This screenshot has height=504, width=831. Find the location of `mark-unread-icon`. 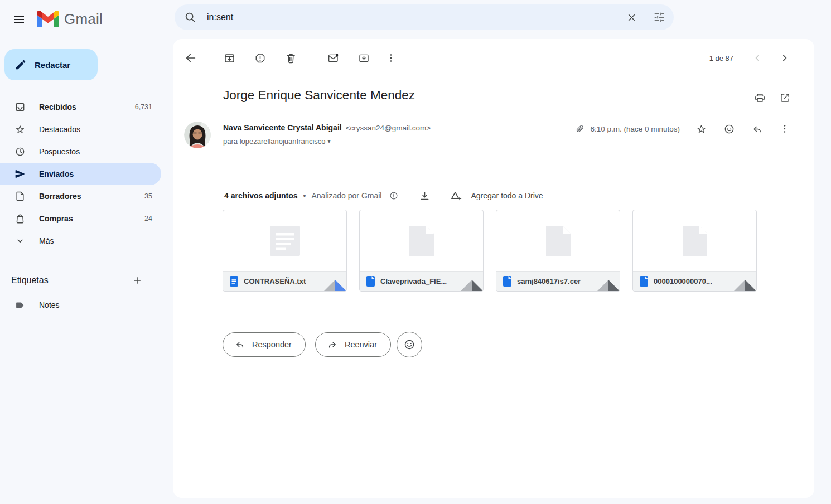

mark-unread-icon is located at coordinates (334, 58).